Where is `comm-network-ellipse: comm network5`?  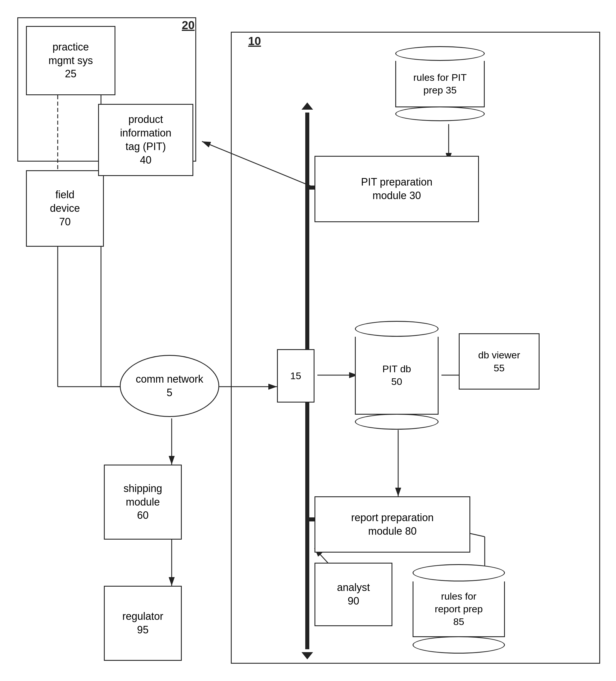
comm-network-ellipse: comm network5 is located at coordinates (170, 386).